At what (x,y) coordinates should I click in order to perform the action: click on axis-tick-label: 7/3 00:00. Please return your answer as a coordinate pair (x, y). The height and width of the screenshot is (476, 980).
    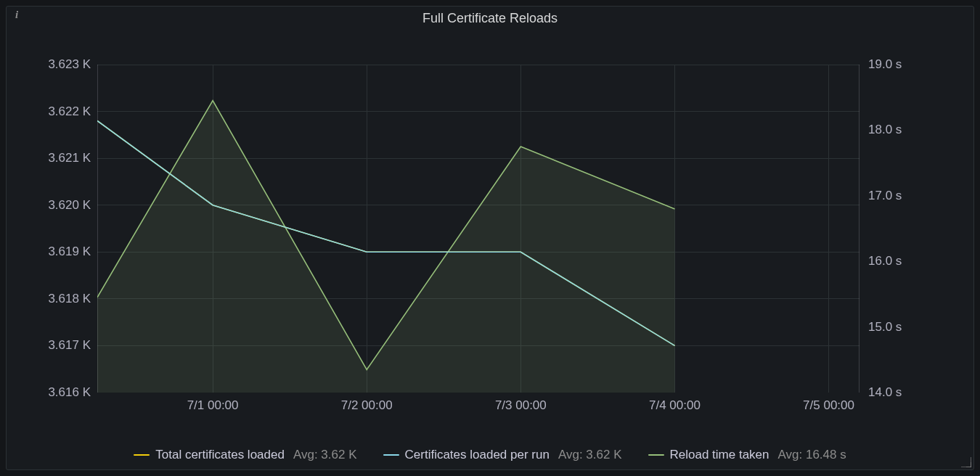
    Looking at the image, I should click on (521, 406).